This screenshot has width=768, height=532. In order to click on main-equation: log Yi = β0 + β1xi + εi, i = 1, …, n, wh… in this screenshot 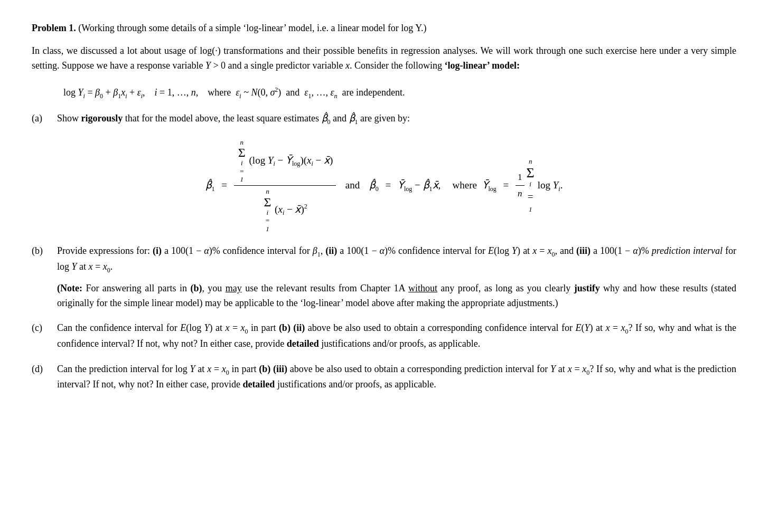, I will do `click(400, 93)`.